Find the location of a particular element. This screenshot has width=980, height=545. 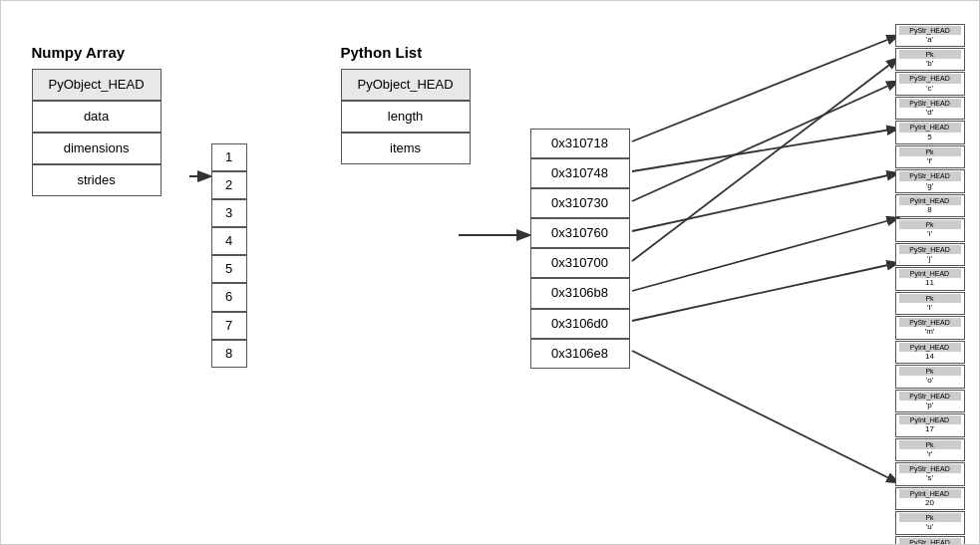

addr-4: 0x310700 is located at coordinates (580, 263).